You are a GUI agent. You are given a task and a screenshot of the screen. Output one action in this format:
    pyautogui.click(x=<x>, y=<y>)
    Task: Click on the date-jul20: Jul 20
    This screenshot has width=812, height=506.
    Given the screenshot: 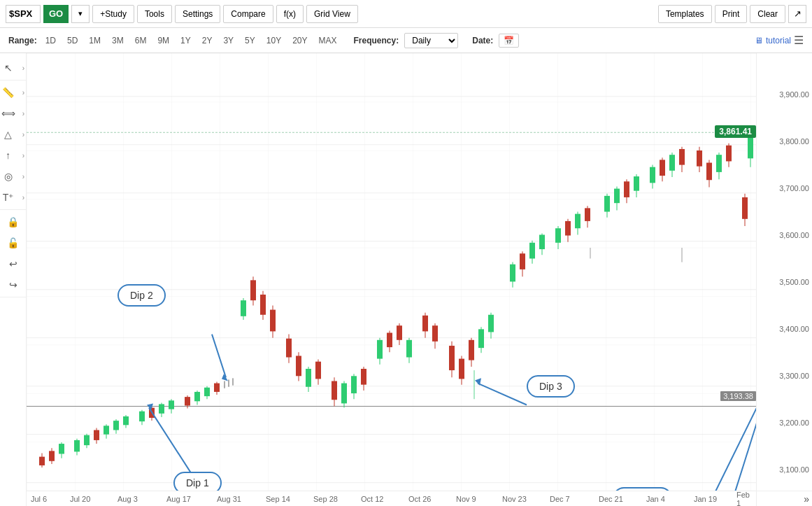 What is the action you would take?
    pyautogui.click(x=80, y=499)
    